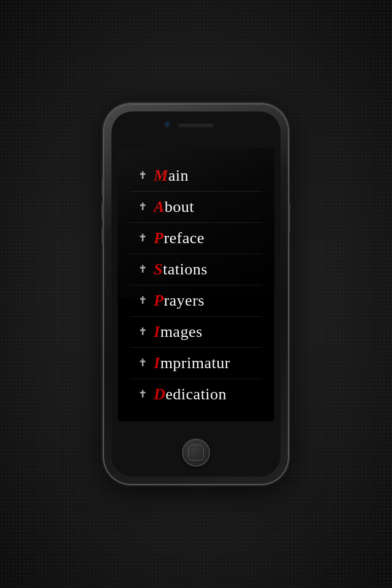 The width and height of the screenshot is (392, 588). I want to click on menu-first-letter-images: I, so click(157, 332).